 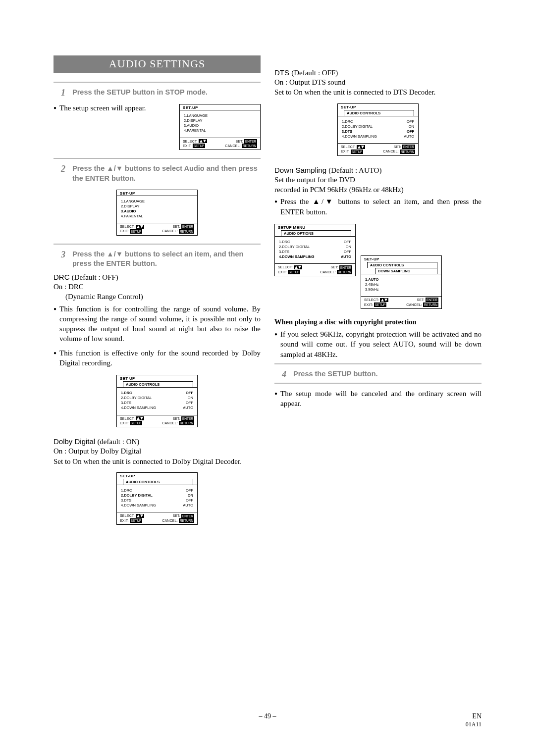 What do you see at coordinates (250, 146) in the screenshot?
I see `osd-return-tag: RETURN` at bounding box center [250, 146].